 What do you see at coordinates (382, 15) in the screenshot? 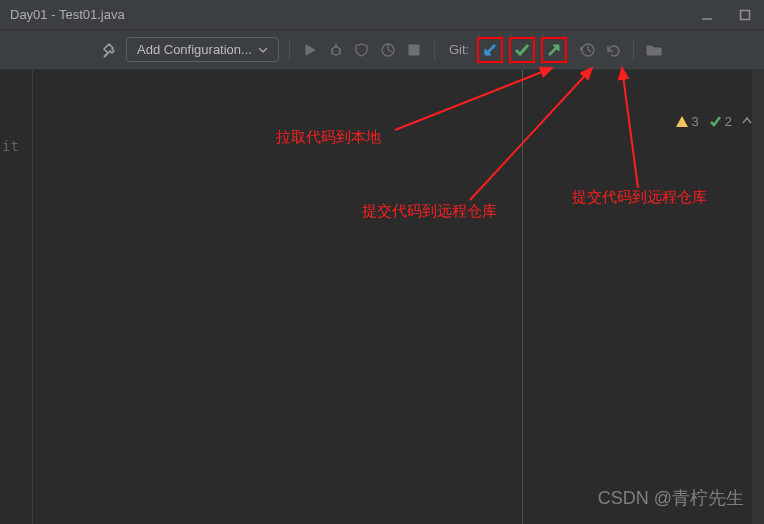
I see `titlebar: Day01 - Test01.java` at bounding box center [382, 15].